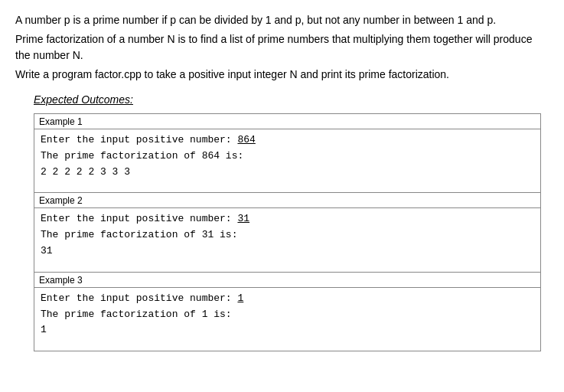  What do you see at coordinates (288, 201) in the screenshot?
I see `example-2-label: Example 2` at bounding box center [288, 201].